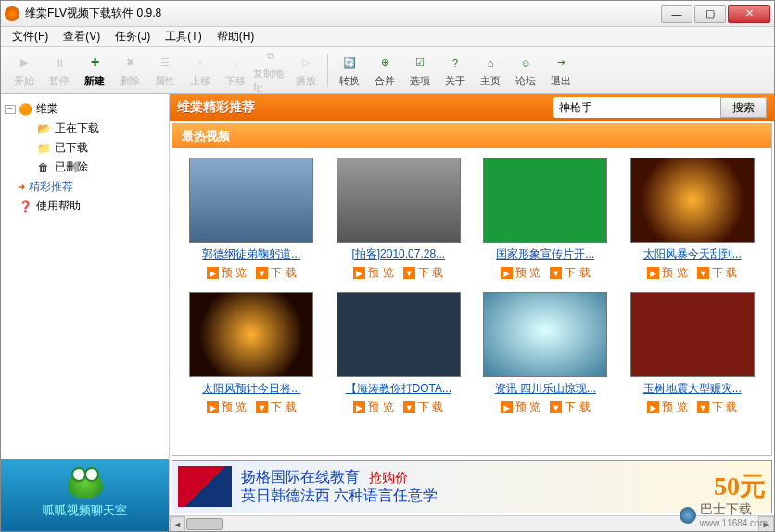 Image resolution: width=775 pixels, height=532 pixels. What do you see at coordinates (420, 70) in the screenshot?
I see `toolbar-选项: ☑选项` at bounding box center [420, 70].